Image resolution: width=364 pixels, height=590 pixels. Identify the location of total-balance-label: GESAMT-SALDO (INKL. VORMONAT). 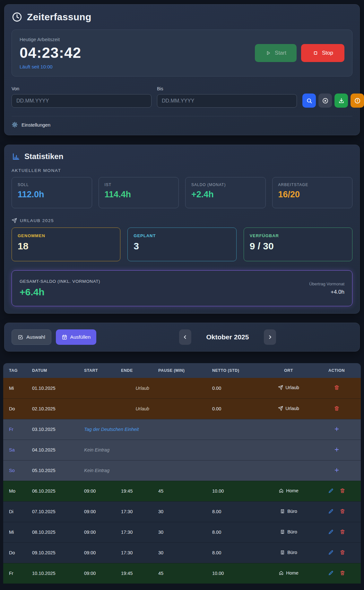
(60, 282).